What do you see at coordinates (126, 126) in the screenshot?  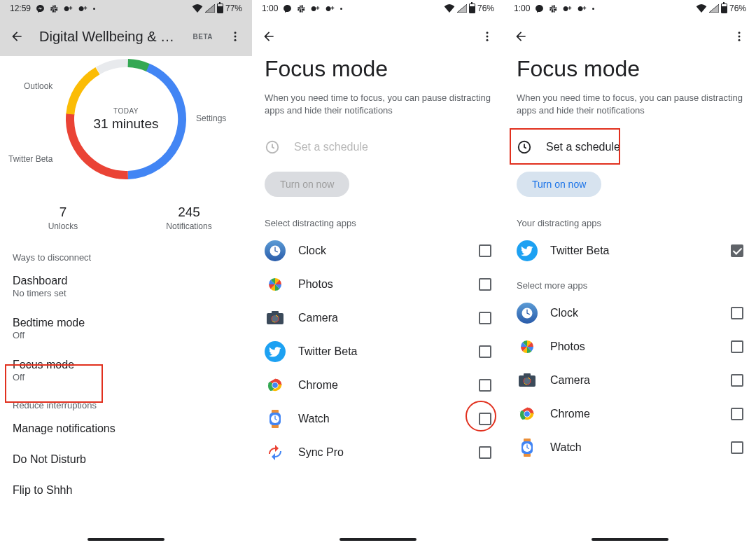 I see `usage-donut-chart: TODAY 31 minutes Outlook Twitter Beta Se…` at bounding box center [126, 126].